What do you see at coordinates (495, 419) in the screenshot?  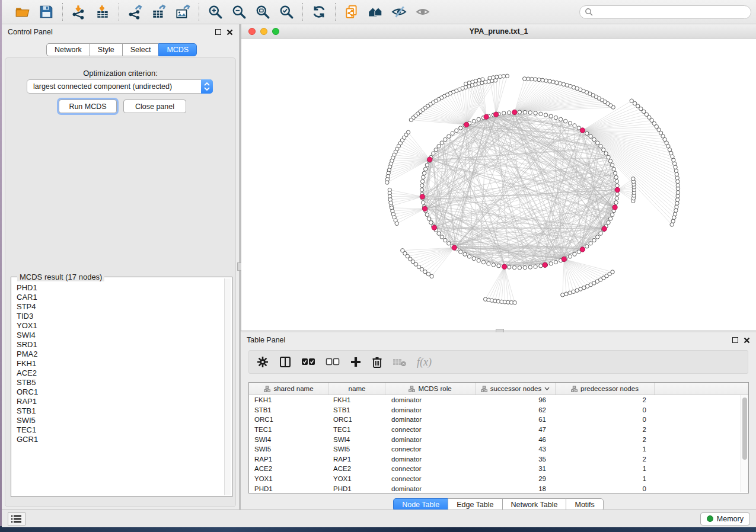 I see `table-row: ORC1ORC1dominator610` at bounding box center [495, 419].